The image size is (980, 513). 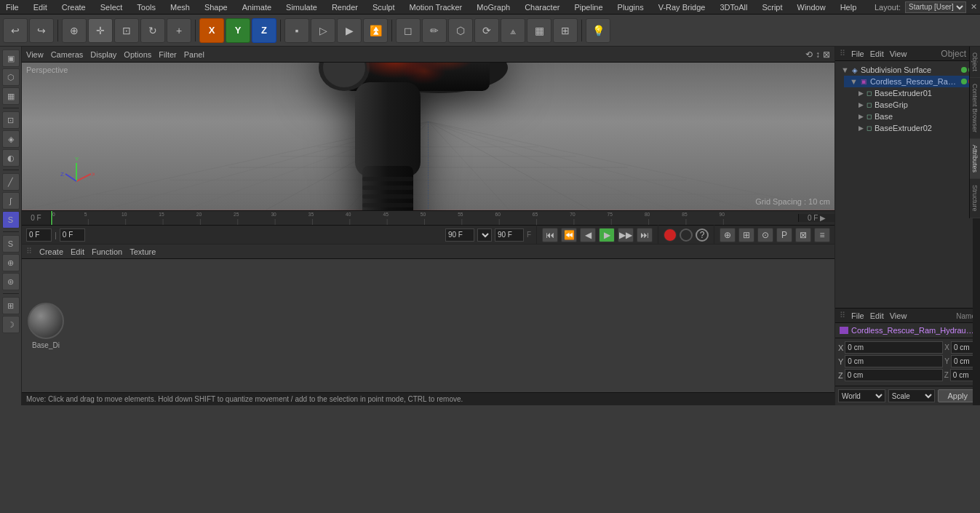 I want to click on menu-vray-bridge: V-Ray Bridge, so click(x=682, y=7).